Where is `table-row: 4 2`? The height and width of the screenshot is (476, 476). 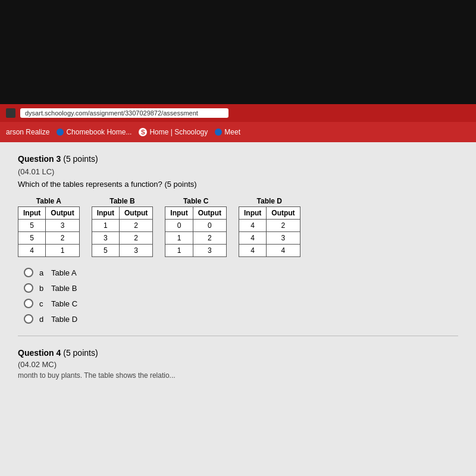
table-row: 4 2 is located at coordinates (269, 226).